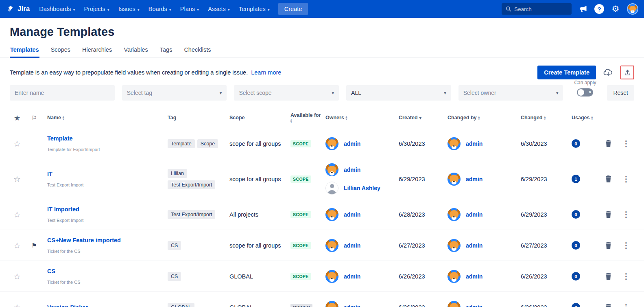  Describe the element at coordinates (105, 174) in the screenshot. I see `template-name-link: IT` at that location.